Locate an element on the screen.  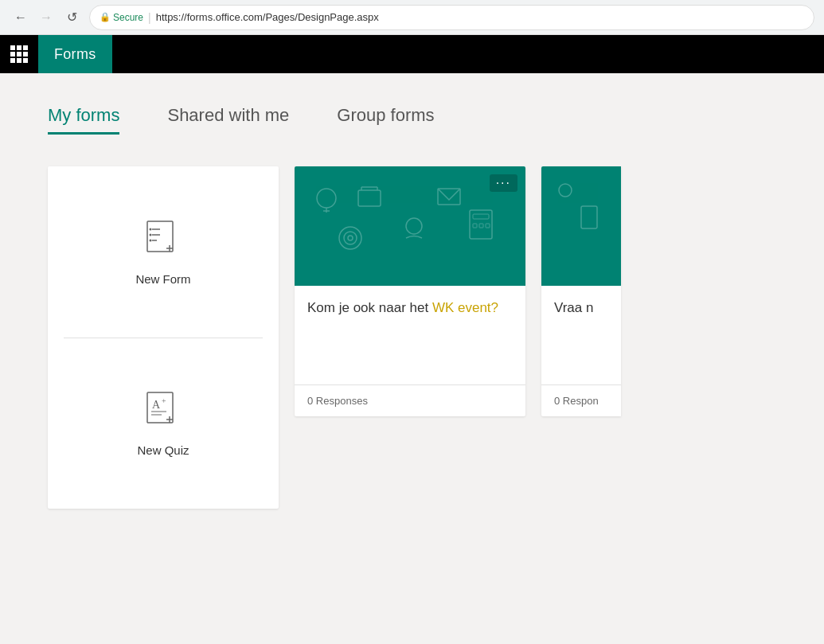
header-fill is located at coordinates (468, 54).